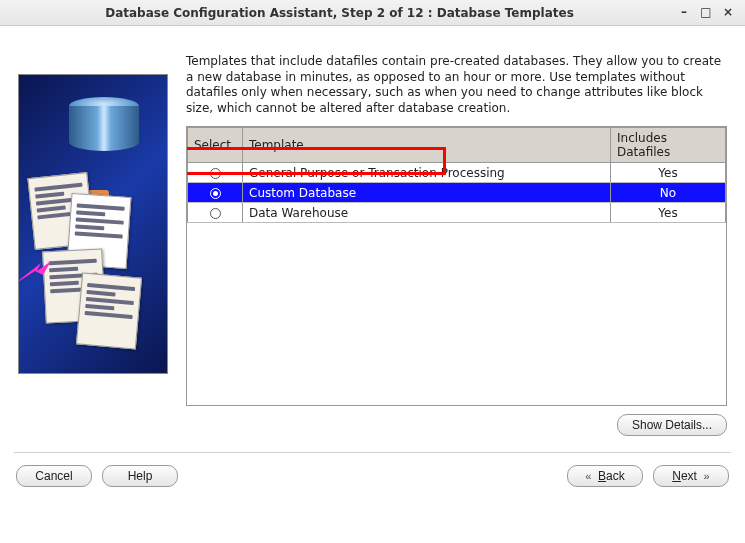 The image size is (745, 543). What do you see at coordinates (457, 213) in the screenshot?
I see `table-row: Data Warehouse Yes` at bounding box center [457, 213].